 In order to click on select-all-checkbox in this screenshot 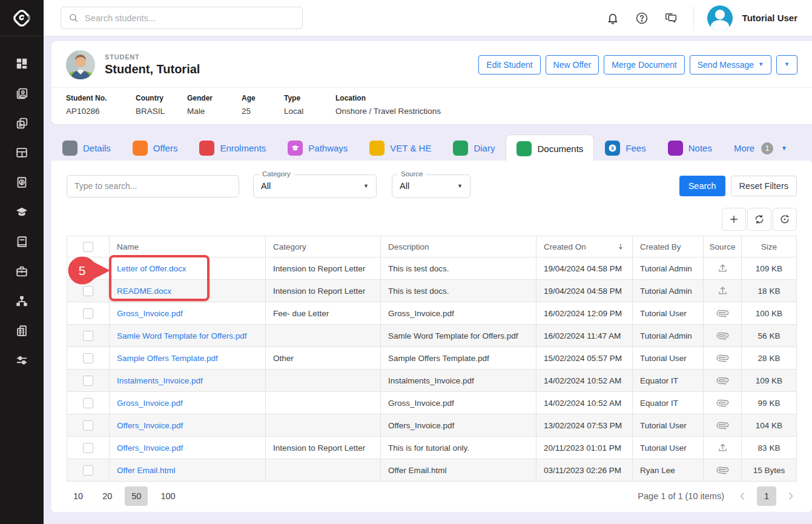, I will do `click(88, 247)`.